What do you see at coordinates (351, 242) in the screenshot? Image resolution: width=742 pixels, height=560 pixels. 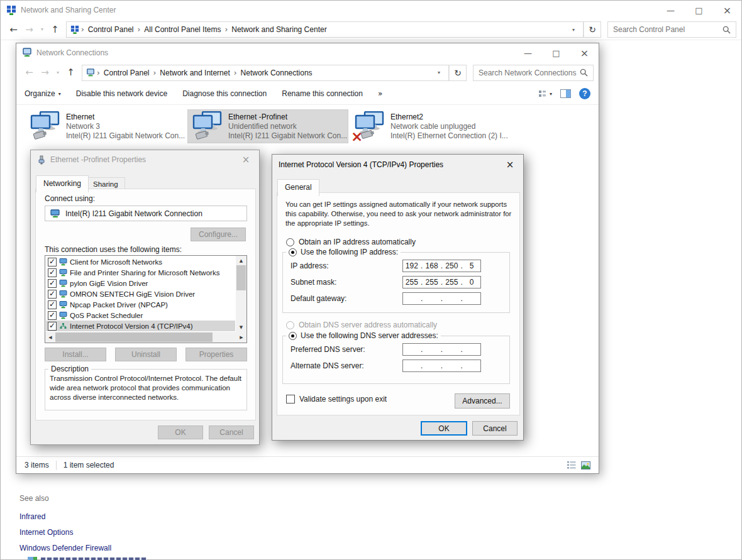 I see `radio-obtain-ip: Obtain an IP address automatically` at bounding box center [351, 242].